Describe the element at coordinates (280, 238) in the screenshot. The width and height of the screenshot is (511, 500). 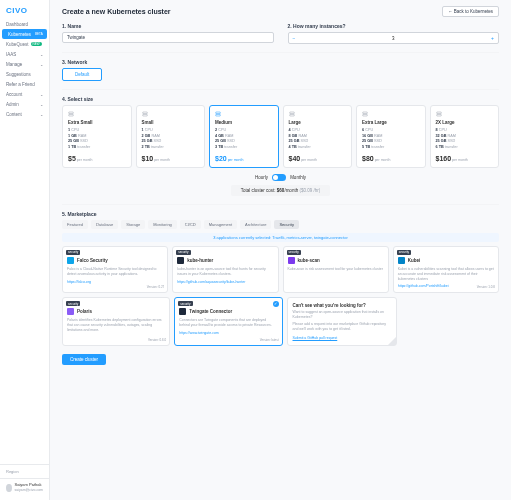
I see `selection-banner: 3 applications currently selected: Traef…` at that location.